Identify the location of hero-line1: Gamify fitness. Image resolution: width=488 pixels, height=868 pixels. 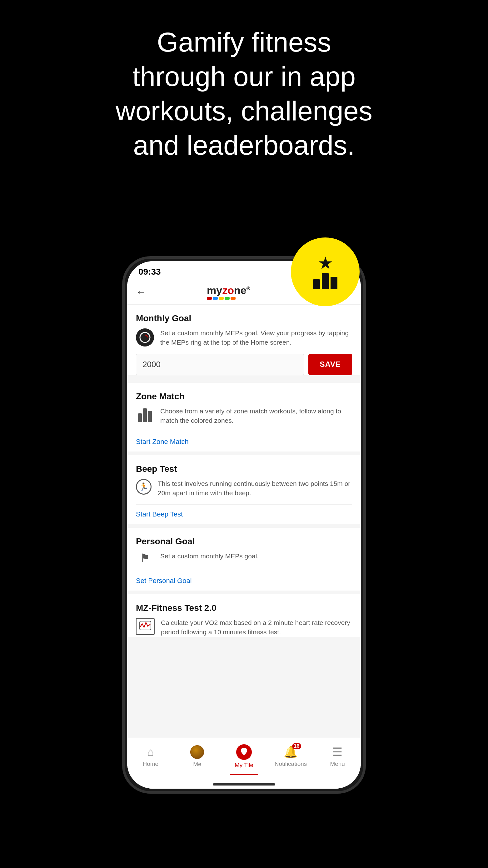
(244, 42).